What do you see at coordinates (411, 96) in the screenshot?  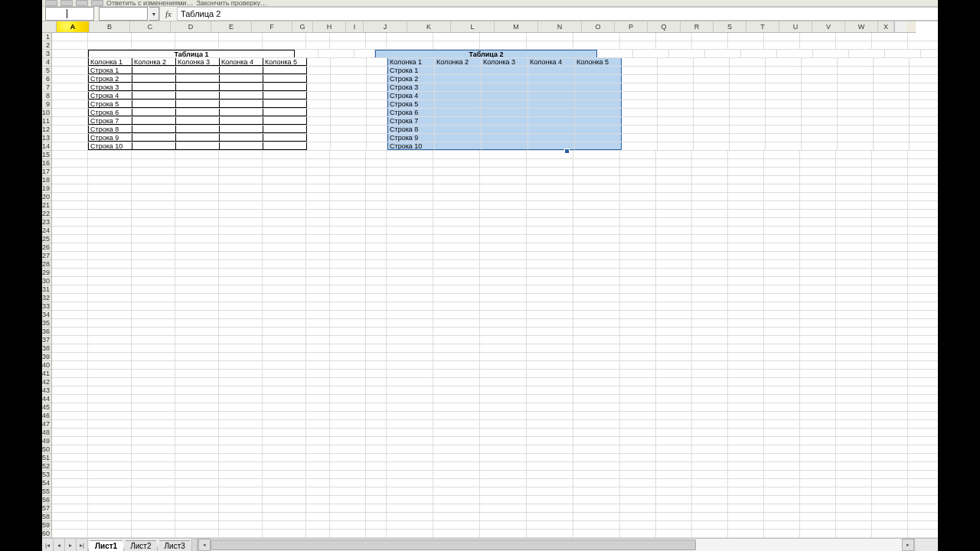 I see `cell: Строка 4` at bounding box center [411, 96].